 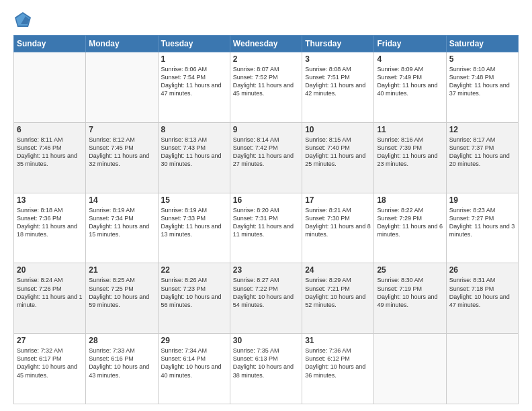 What do you see at coordinates (338, 223) in the screenshot?
I see `day-info: Sunrise: 8:21 AM Sunset: 7:30 PM Dayligh…` at bounding box center [338, 223].